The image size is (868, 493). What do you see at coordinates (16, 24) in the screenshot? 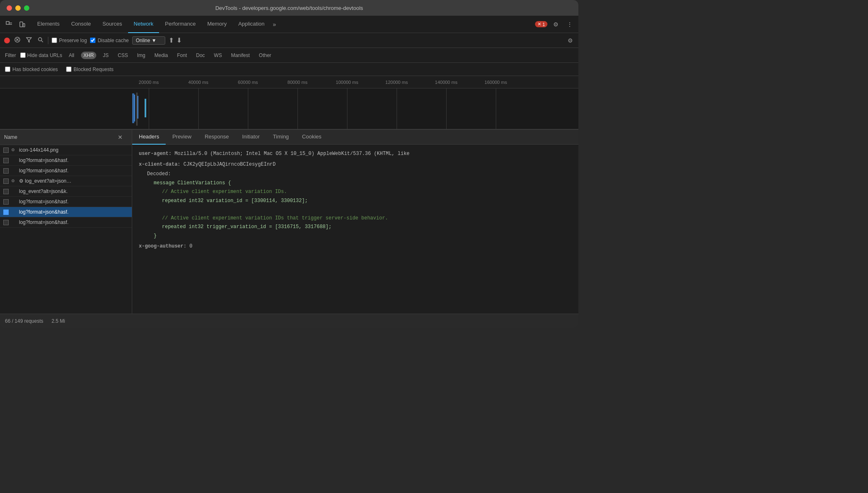
I see `devtools-icons` at bounding box center [16, 24].